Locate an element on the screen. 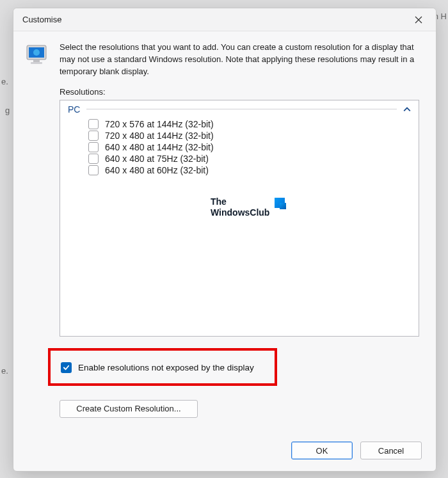 This screenshot has height=478, width=448. cancel-button: Cancel is located at coordinates (391, 450).